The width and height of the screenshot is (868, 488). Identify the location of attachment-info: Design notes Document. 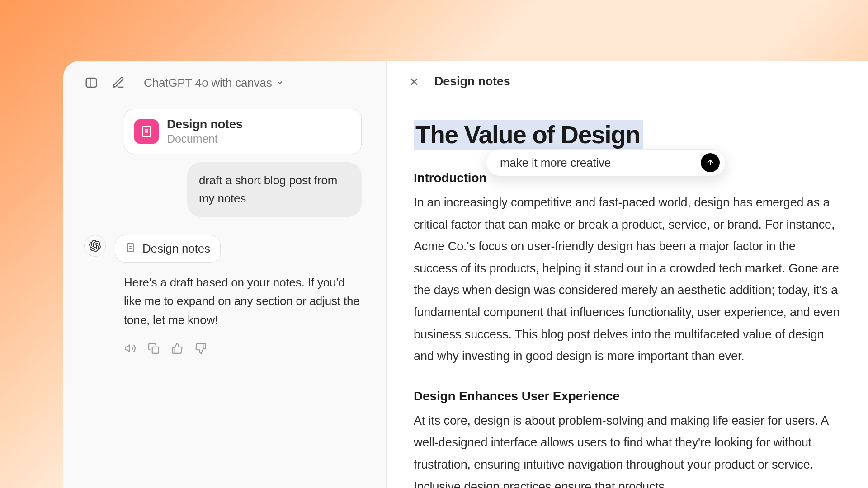
(205, 131).